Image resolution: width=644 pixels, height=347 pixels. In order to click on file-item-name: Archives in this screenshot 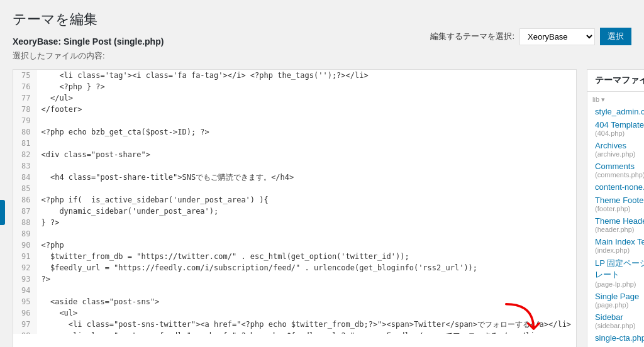, I will do `click(619, 146)`.